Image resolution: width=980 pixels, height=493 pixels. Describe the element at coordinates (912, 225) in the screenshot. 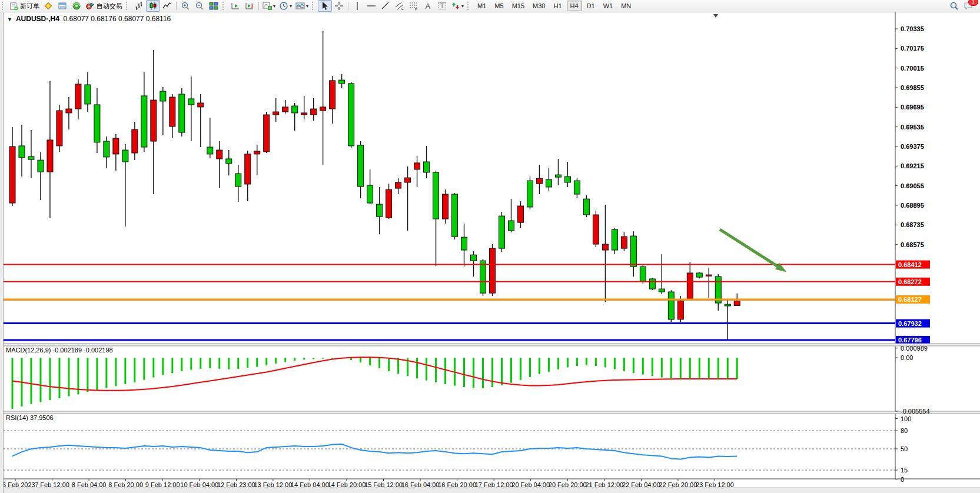

I see `price-axis-tick: 0.68735` at that location.